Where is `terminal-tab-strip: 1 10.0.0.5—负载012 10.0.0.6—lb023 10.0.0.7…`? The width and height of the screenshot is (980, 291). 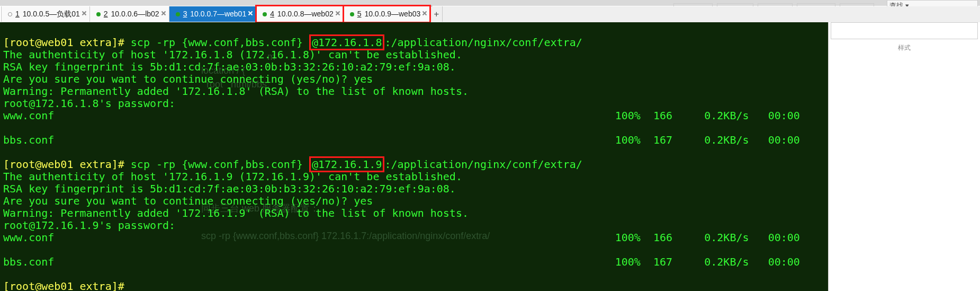 terminal-tab-strip: 1 10.0.0.5—负载012 10.0.0.6—lb023 10.0.0.7… is located at coordinates (490, 15).